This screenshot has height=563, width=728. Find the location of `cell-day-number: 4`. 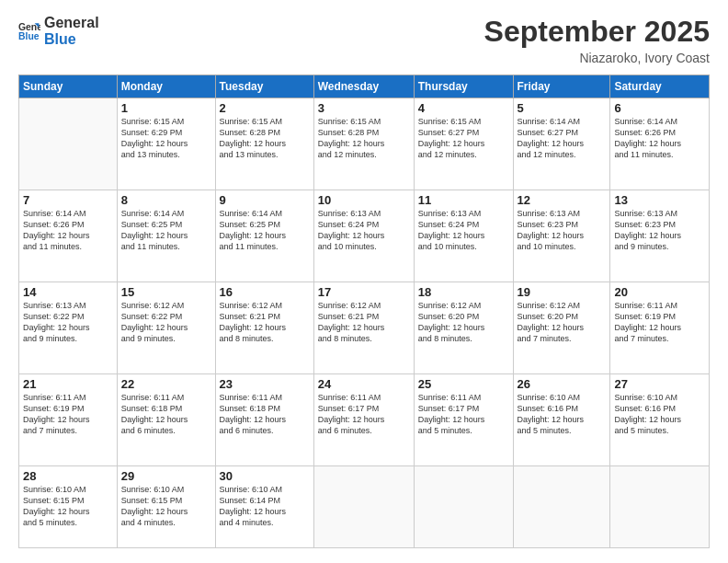

cell-day-number: 4 is located at coordinates (463, 109).